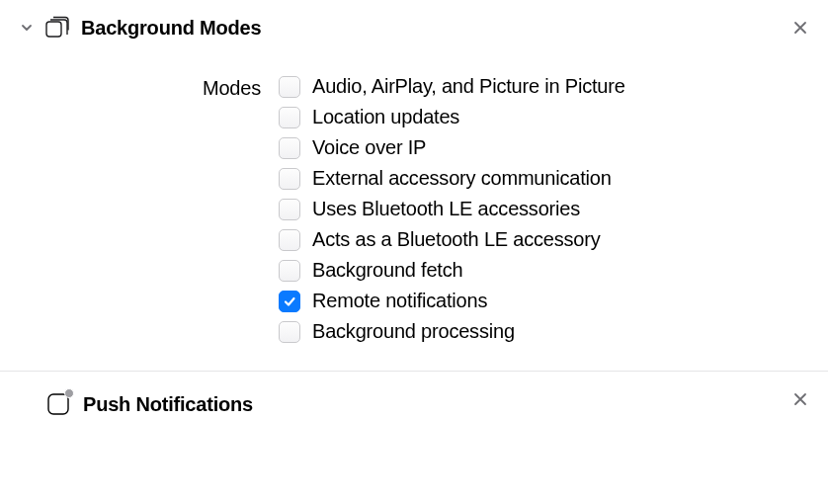  Describe the element at coordinates (370, 148) in the screenshot. I see `mode-label: Voice over IP` at that location.